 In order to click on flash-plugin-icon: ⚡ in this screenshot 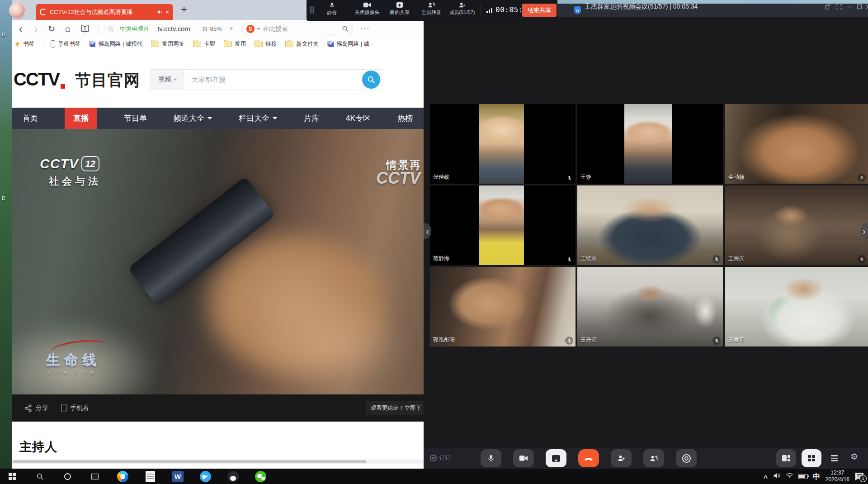, I will do `click(231, 29)`.